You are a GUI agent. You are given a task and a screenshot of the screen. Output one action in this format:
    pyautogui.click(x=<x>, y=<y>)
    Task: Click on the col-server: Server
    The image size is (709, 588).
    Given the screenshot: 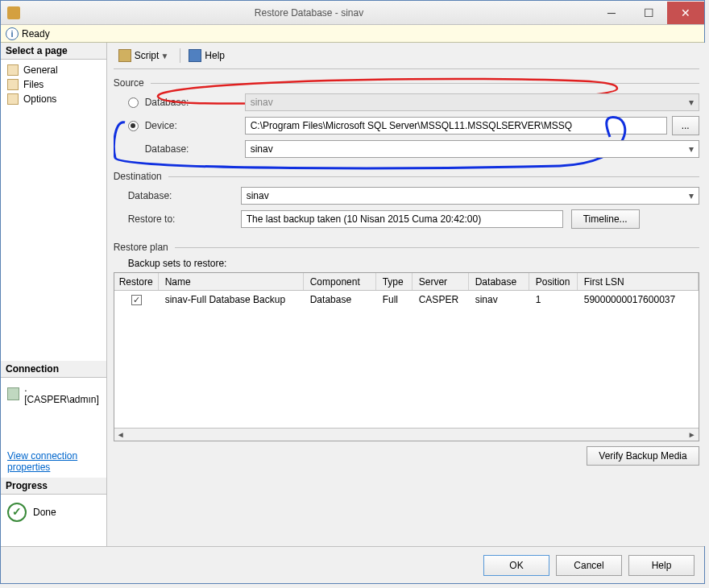 What is the action you would take?
    pyautogui.click(x=441, y=282)
    